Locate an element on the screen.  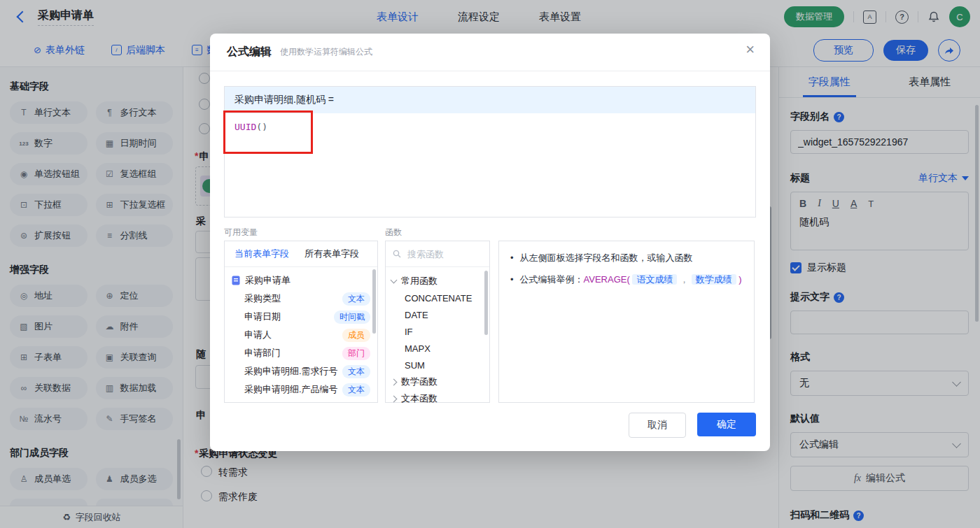
field-name: 采购申请明细.产品编号 is located at coordinates (293, 390).